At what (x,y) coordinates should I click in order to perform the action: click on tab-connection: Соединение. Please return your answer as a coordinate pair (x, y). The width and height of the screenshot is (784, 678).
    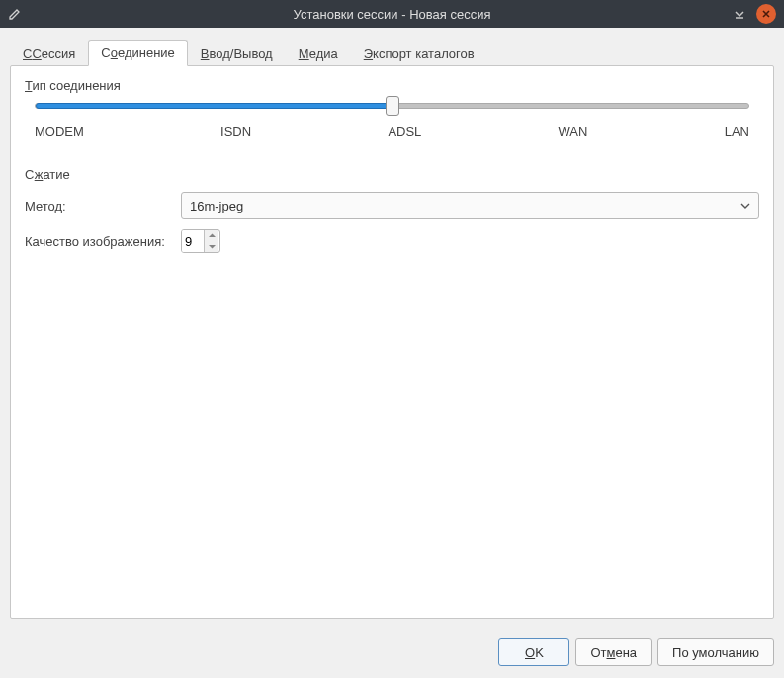
    Looking at the image, I should click on (138, 53).